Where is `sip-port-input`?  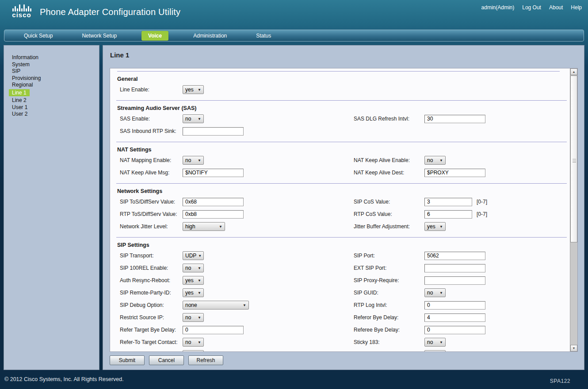
sip-port-input is located at coordinates (455, 256).